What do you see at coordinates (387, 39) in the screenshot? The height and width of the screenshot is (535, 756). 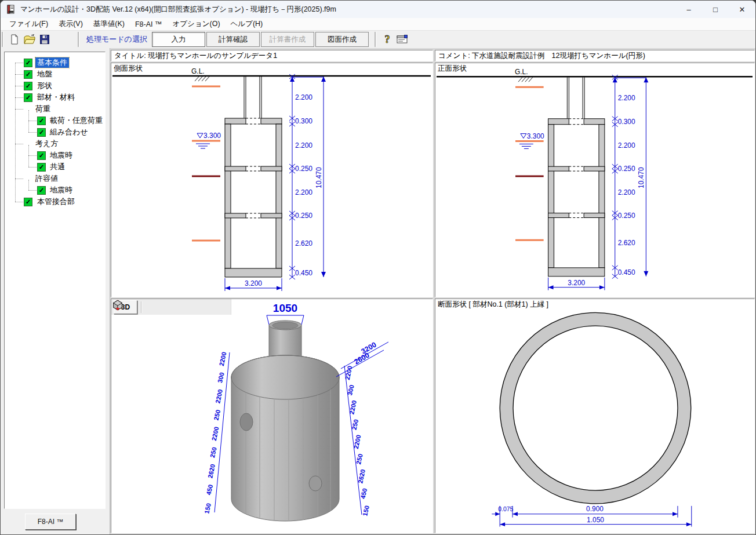 I see `help-icon: ?` at bounding box center [387, 39].